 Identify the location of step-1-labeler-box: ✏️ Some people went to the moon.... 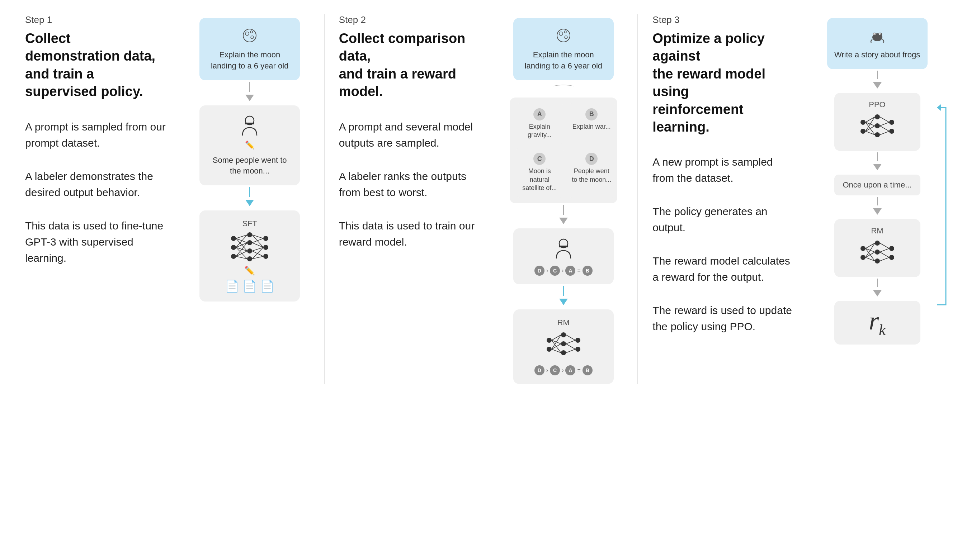
(250, 146).